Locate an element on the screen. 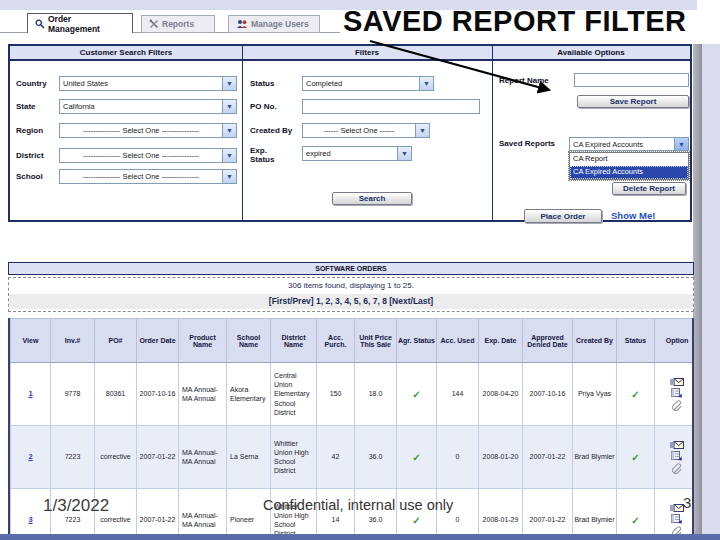 The image size is (720, 540). po-input is located at coordinates (391, 106).